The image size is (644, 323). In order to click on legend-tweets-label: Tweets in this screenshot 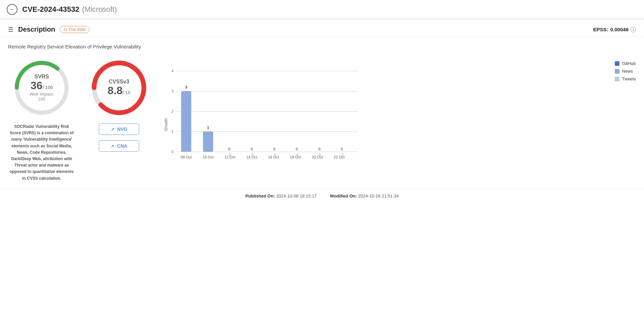, I will do `click(629, 79)`.